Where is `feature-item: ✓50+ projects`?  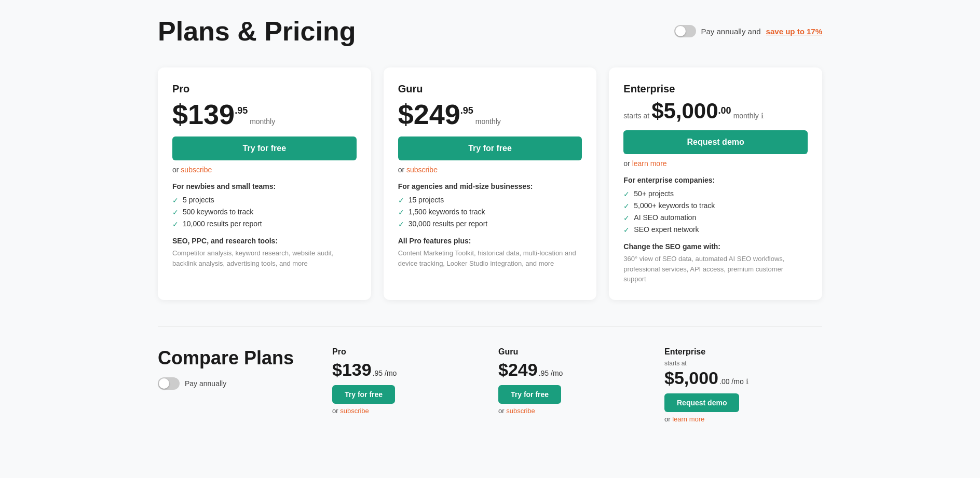
feature-item: ✓50+ projects is located at coordinates (715, 194).